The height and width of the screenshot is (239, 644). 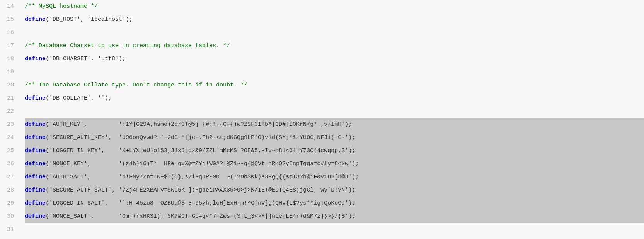 What do you see at coordinates (9, 164) in the screenshot?
I see `line-number: 26` at bounding box center [9, 164].